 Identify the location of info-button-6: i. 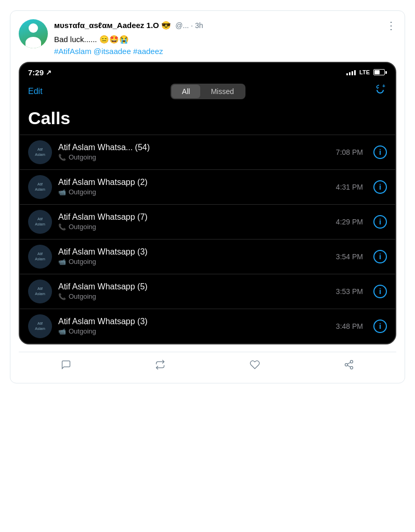
(380, 326).